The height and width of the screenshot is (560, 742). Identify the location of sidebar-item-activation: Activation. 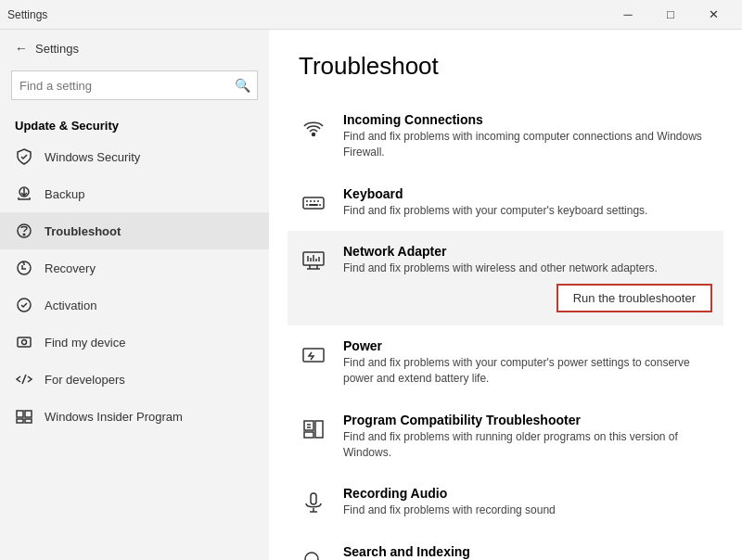
(134, 305).